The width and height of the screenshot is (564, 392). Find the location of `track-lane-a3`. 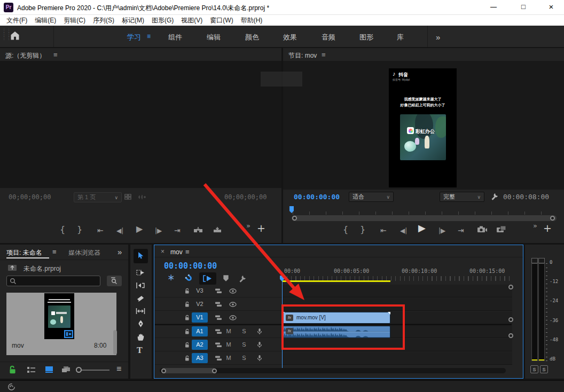

track-lane-a3 is located at coordinates (397, 358).